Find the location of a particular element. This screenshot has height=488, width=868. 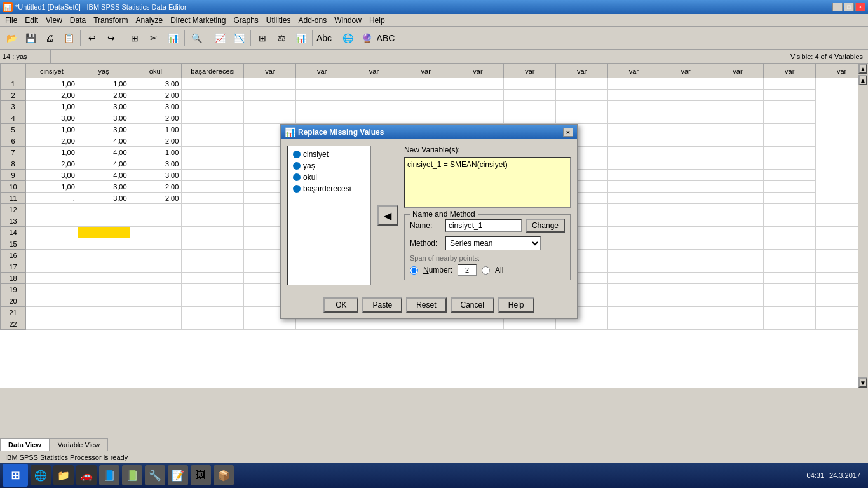

menu-analyze: Analyze is located at coordinates (149, 20).